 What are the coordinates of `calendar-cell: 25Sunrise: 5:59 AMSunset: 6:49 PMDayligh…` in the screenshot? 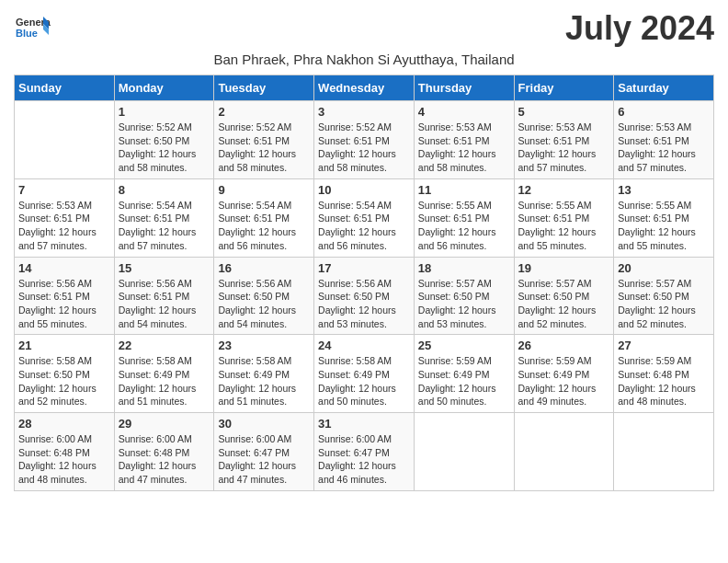 It's located at (463, 373).